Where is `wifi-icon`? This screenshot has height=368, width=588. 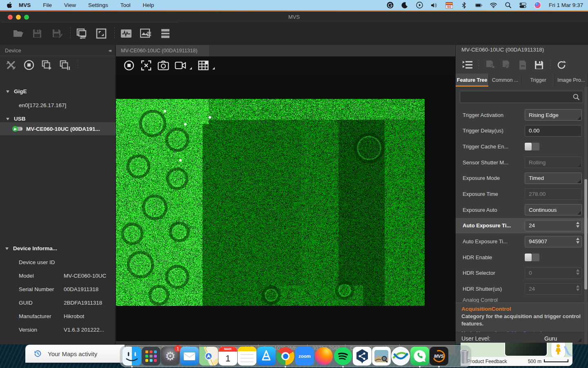
wifi-icon is located at coordinates (493, 5).